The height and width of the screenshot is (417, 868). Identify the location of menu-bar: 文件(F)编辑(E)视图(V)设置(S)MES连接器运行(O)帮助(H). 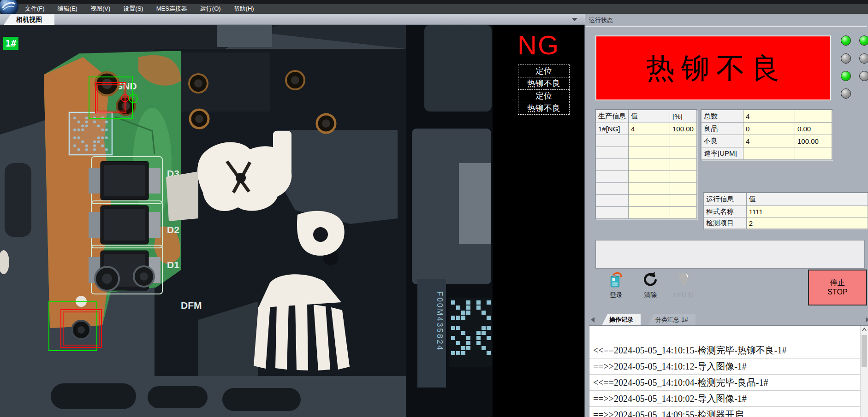
(139, 9).